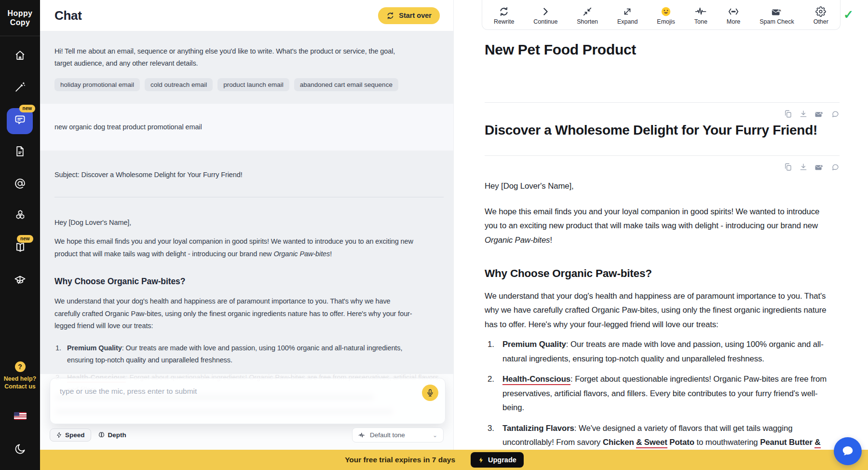 Image resolution: width=868 pixels, height=470 pixels. I want to click on sidebar-item-mentions, so click(20, 183).